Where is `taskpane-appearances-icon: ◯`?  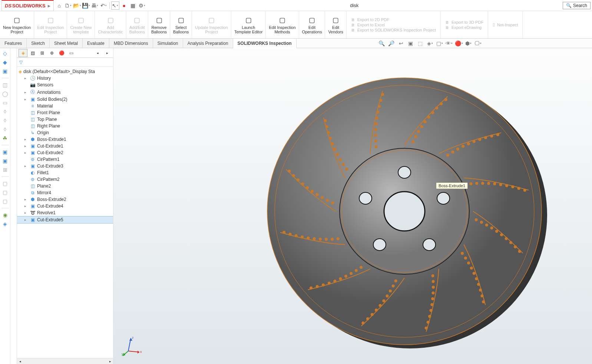 taskpane-appearances-icon: ◯ is located at coordinates (5, 94).